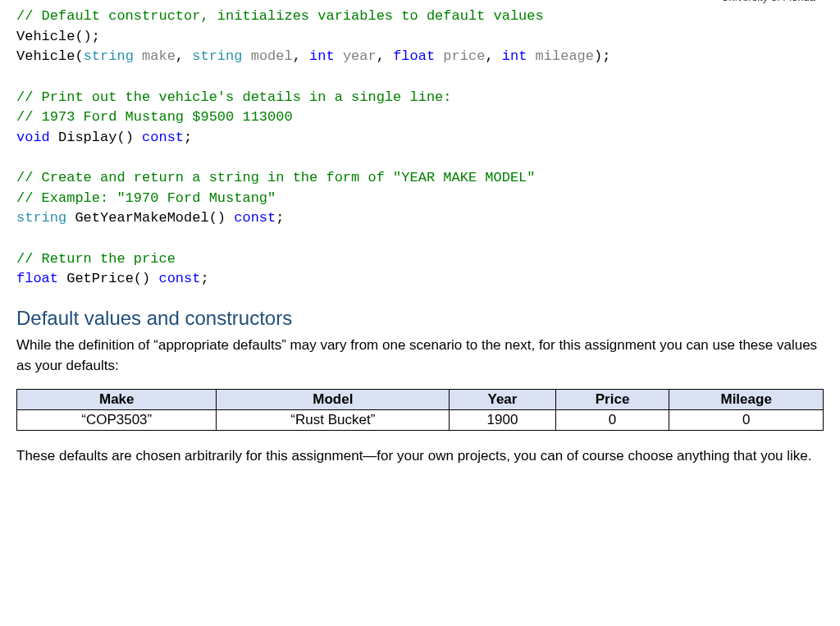 The height and width of the screenshot is (626, 840). Describe the element at coordinates (420, 356) in the screenshot. I see `paragraph: While the definition of “appropriate def…` at that location.